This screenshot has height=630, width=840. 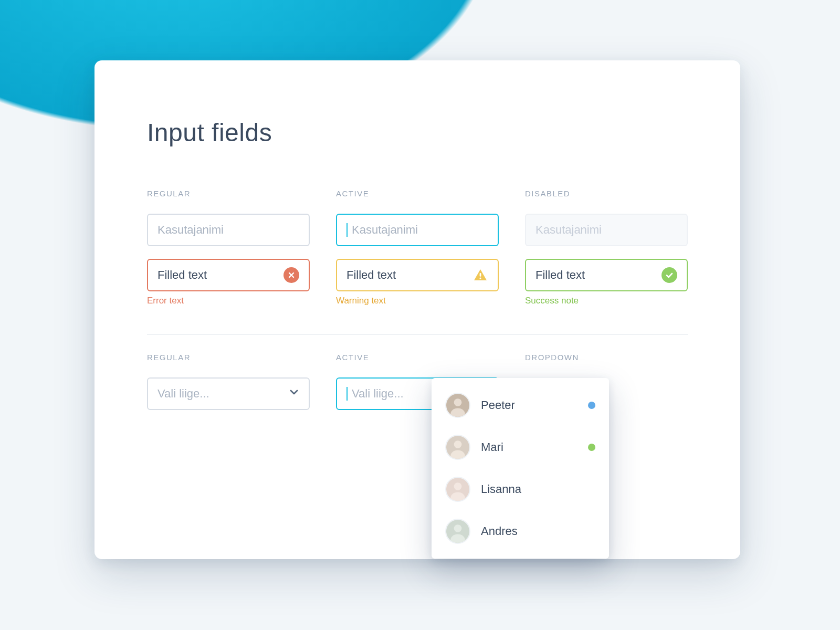 I want to click on dropdown-item-3: Andres, so click(x=520, y=531).